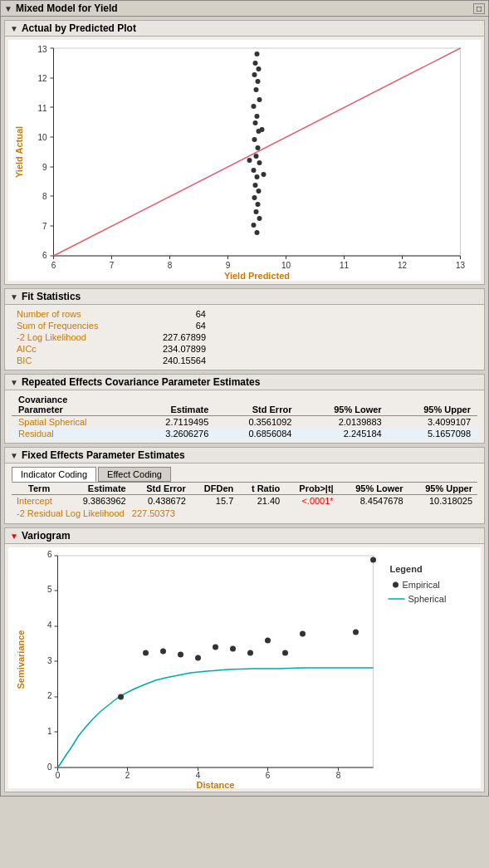 This screenshot has width=489, height=868. Describe the element at coordinates (262, 502) in the screenshot. I see `term-tratio: 21.40` at that location.